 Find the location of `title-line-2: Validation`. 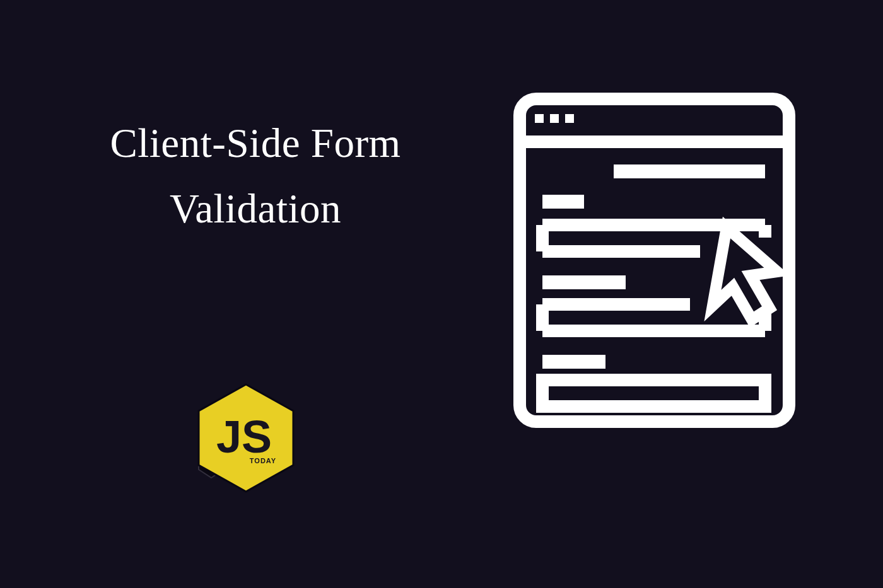

title-line-2: Validation is located at coordinates (255, 209).